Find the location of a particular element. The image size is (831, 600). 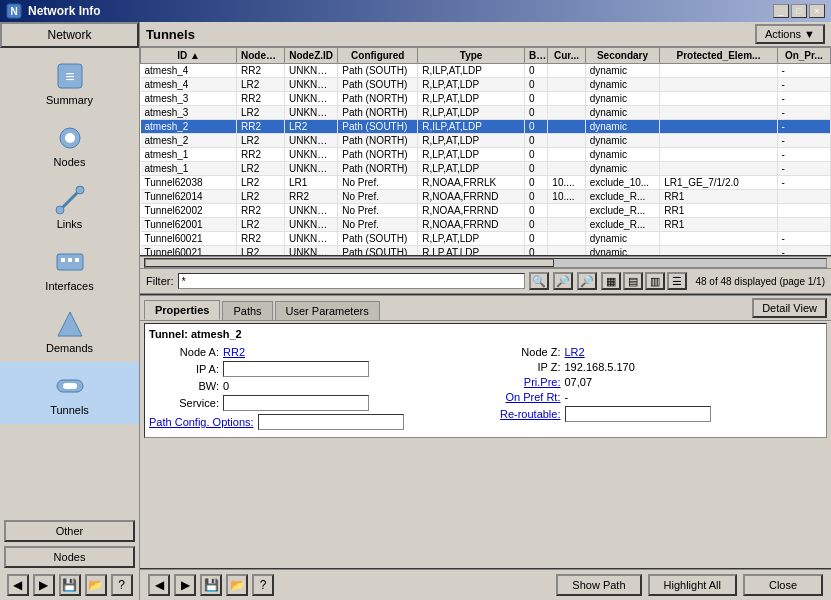

table-row: atmesh_2RR2LR2Path (SOUTH)R,ILP,AT,LDP0d… is located at coordinates (486, 127).